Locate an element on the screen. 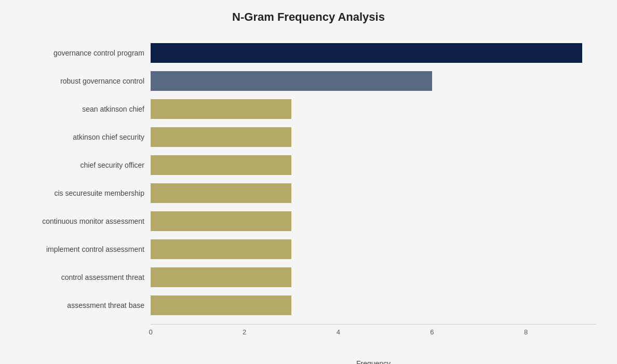  bar-row: implement control assessment is located at coordinates (308, 249).